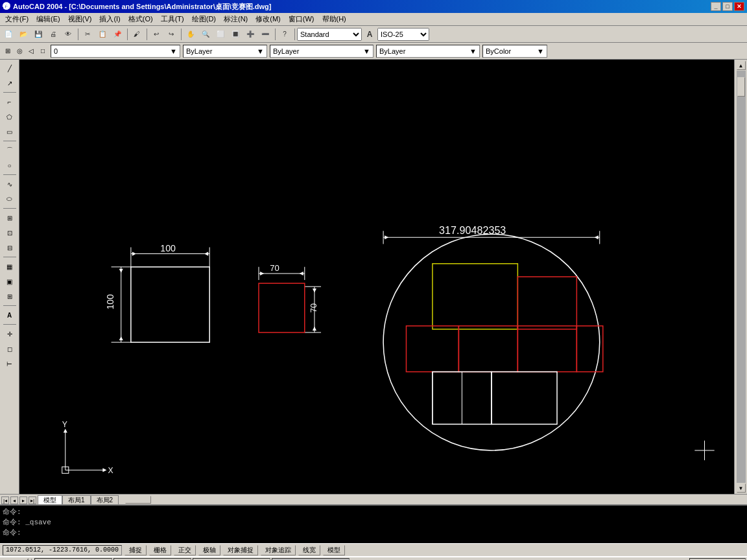 This screenshot has height=560, width=747. I want to click on vertical-scroll-thumb, so click(741, 87).